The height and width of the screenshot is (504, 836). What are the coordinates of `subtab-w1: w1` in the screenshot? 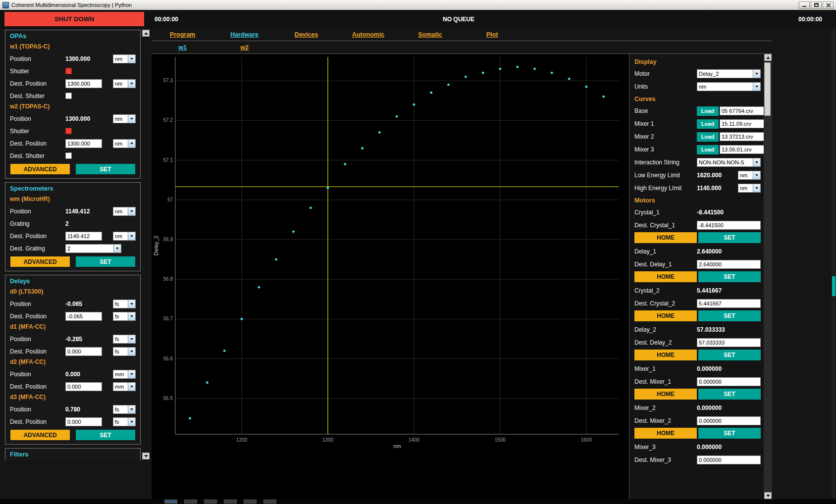 It's located at (182, 48).